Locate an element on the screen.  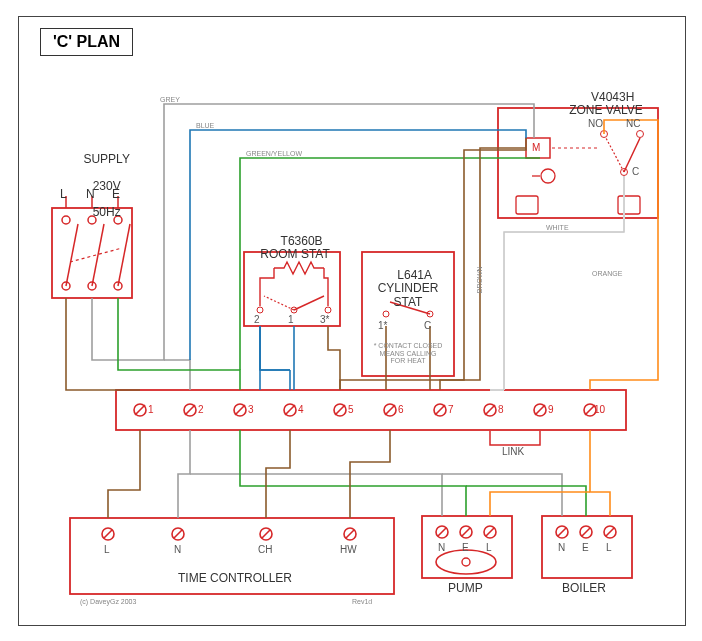
rs-t2: 2 is located at coordinates (257, 320).